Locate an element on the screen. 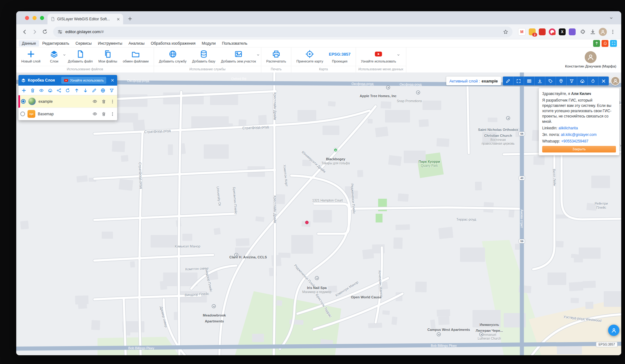  toolbar-button-узнайте-использовать: Узнайте использовать is located at coordinates (379, 57).